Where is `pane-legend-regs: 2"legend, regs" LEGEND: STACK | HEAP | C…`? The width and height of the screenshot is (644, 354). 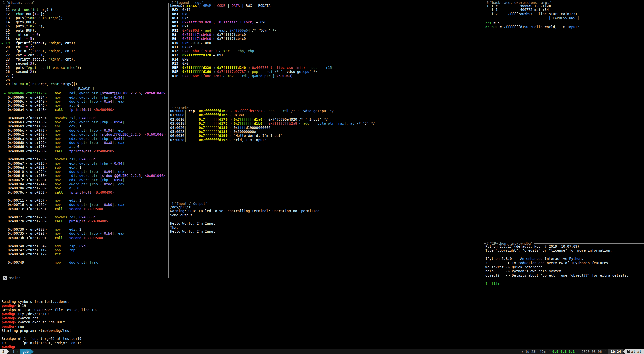
pane-legend-regs: 2"legend, regs" LEGEND: STACK | HEAP | C… is located at coordinates (326, 55).